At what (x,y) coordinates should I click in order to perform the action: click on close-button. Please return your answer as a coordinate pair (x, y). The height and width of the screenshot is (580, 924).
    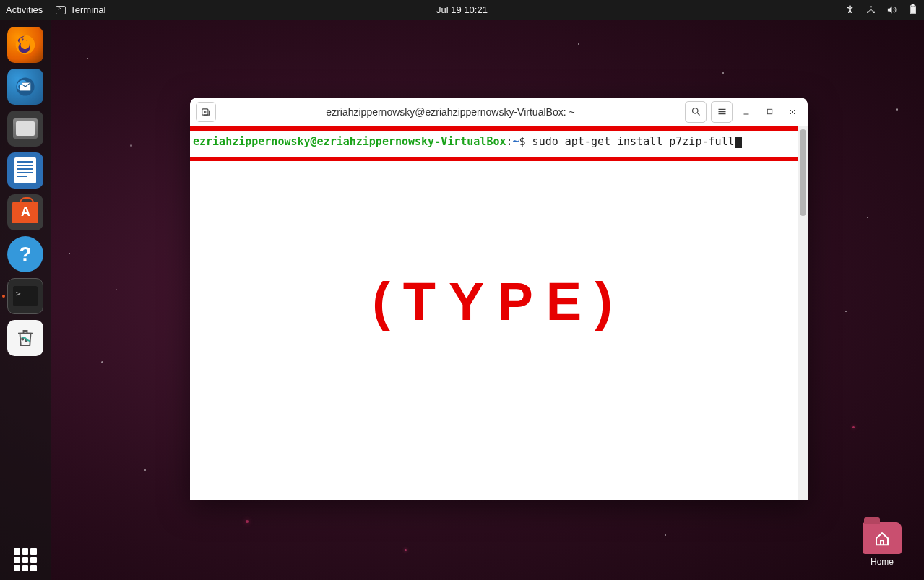
    Looking at the image, I should click on (793, 112).